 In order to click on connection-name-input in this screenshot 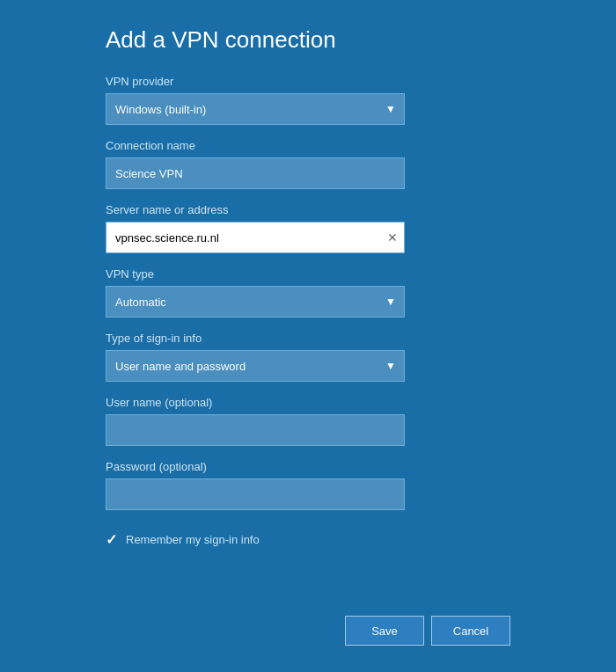, I will do `click(255, 173)`.